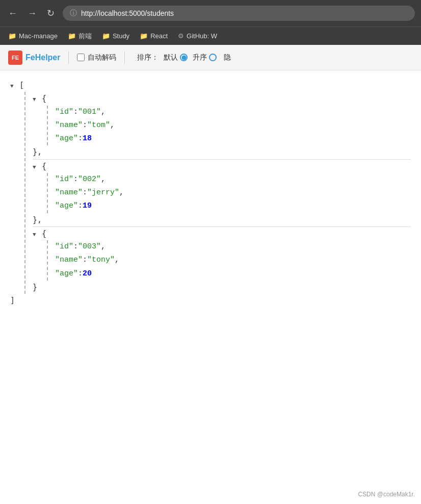 This screenshot has height=504, width=421. Describe the element at coordinates (210, 85) in the screenshot. I see `root-open-bracket: ▼ [` at that location.